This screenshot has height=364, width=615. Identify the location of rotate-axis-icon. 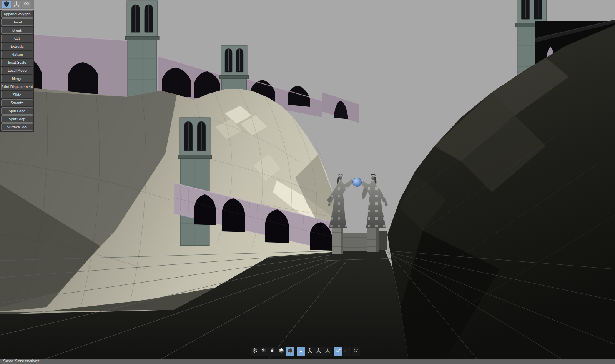
(319, 351).